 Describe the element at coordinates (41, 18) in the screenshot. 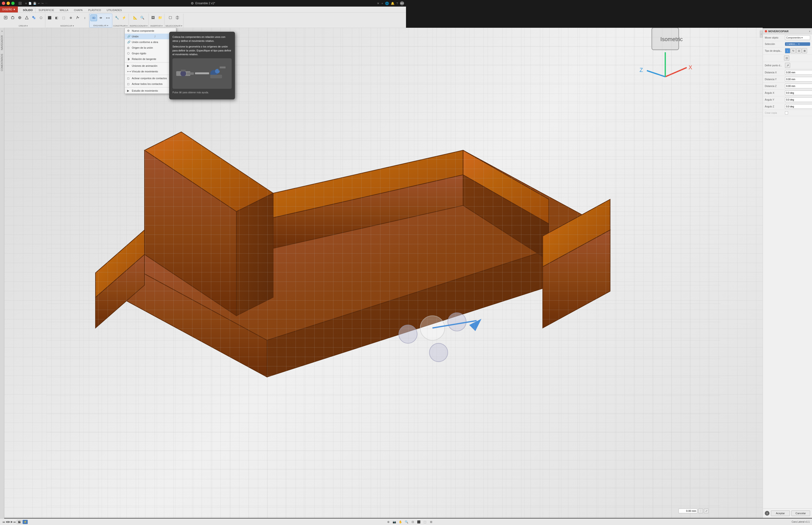

I see `crear-tool-6: ⬡` at that location.